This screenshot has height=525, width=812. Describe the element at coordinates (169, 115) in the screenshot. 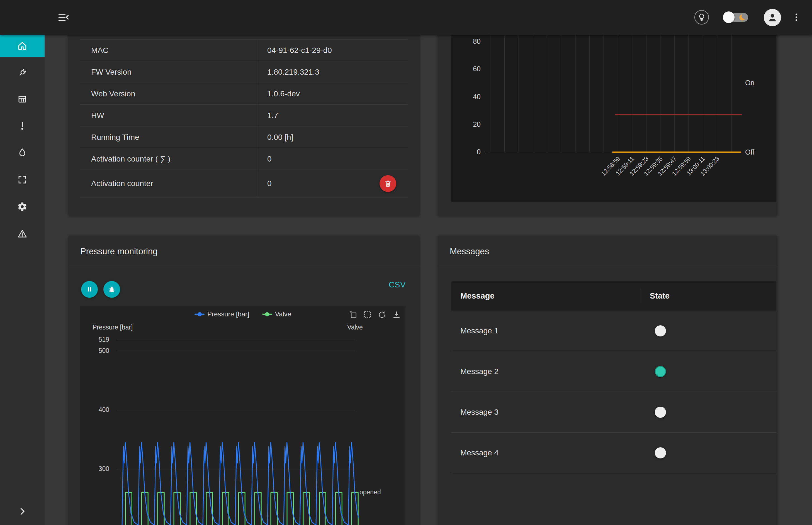

I see `info-label: HW` at that location.